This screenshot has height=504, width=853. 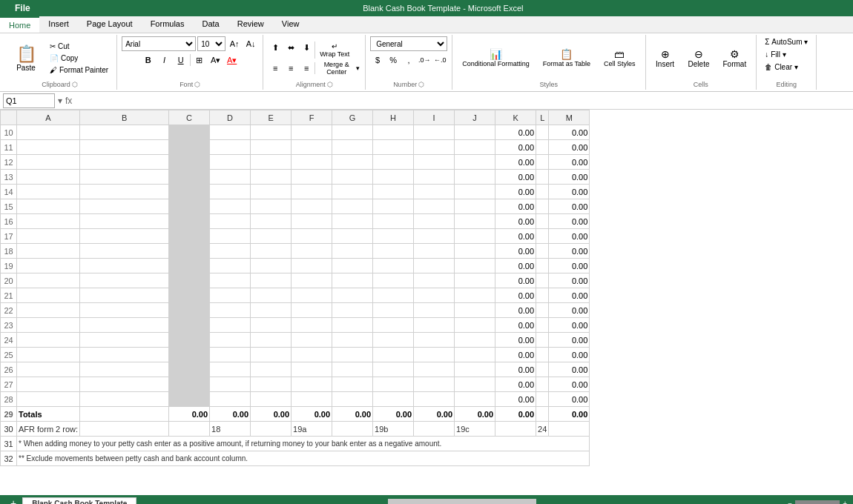 What do you see at coordinates (734, 58) in the screenshot?
I see `format-button: ⚙ Format` at bounding box center [734, 58].